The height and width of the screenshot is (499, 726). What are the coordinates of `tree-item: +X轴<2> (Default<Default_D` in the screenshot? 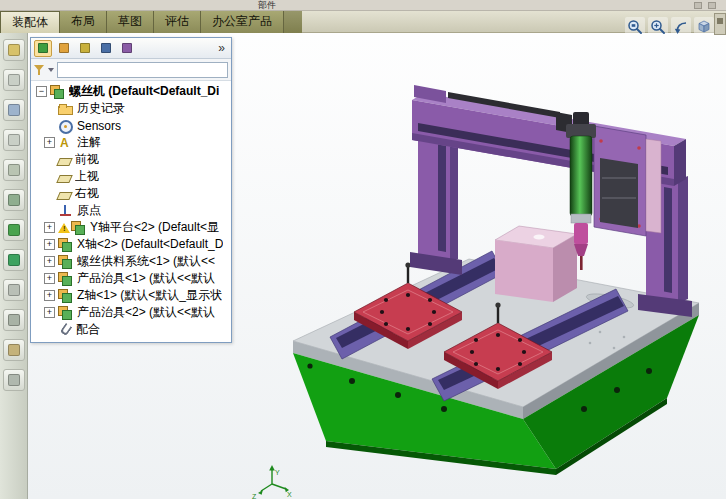 It's located at (131, 244).